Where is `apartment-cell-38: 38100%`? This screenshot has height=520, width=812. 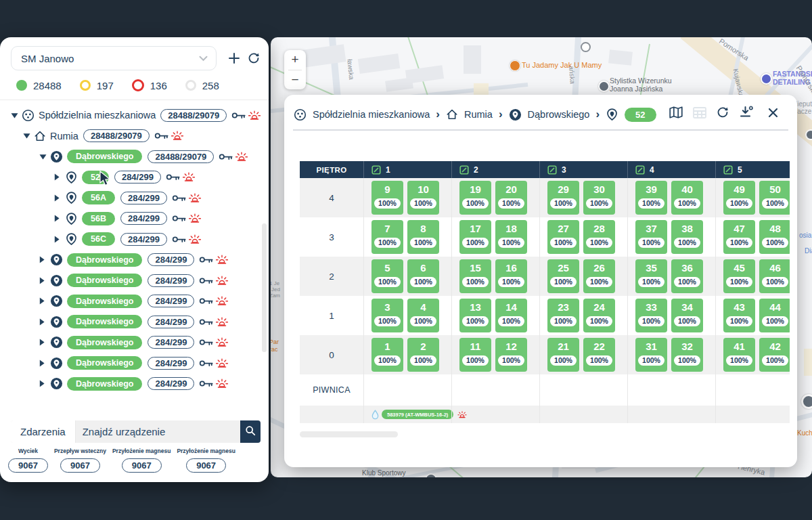
apartment-cell-38: 38100% is located at coordinates (687, 237).